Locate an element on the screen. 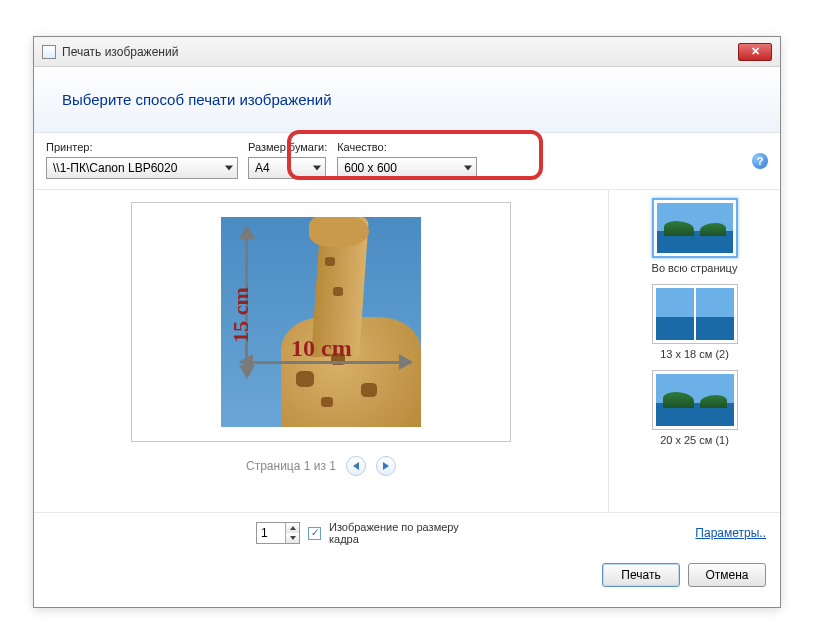 The width and height of the screenshot is (813, 625). layout-item-full: Во всю страницу is located at coordinates (694, 236).